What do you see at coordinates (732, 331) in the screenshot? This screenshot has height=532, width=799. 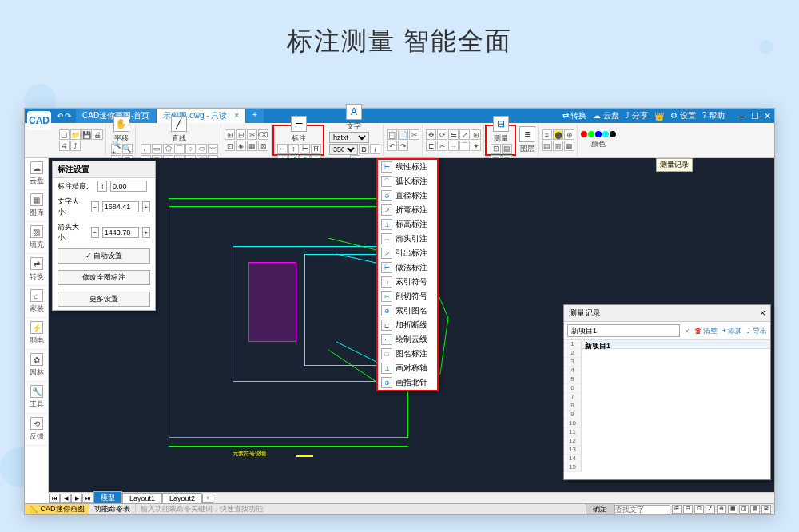 I see `add-button: +添加` at bounding box center [732, 331].